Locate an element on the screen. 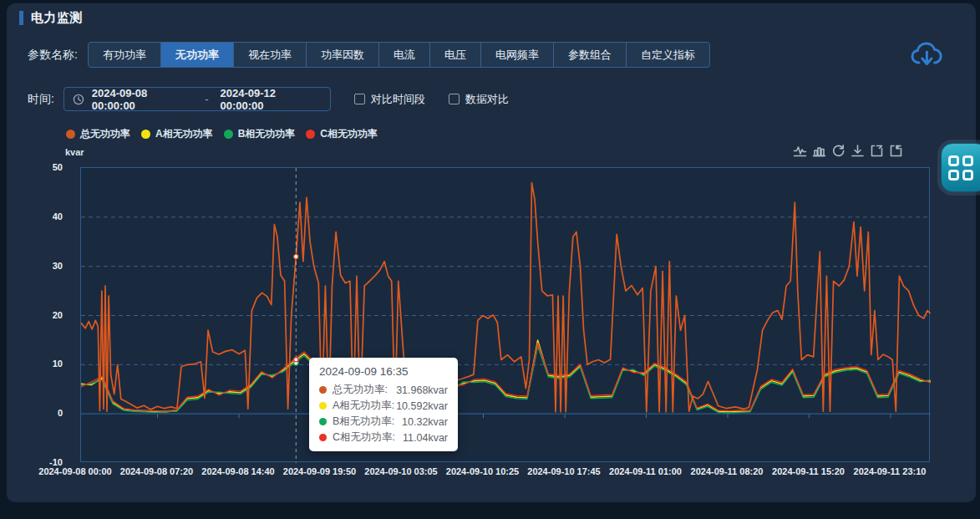 Image resolution: width=980 pixels, height=519 pixels. y-axis-tick-label: 0 is located at coordinates (38, 413).